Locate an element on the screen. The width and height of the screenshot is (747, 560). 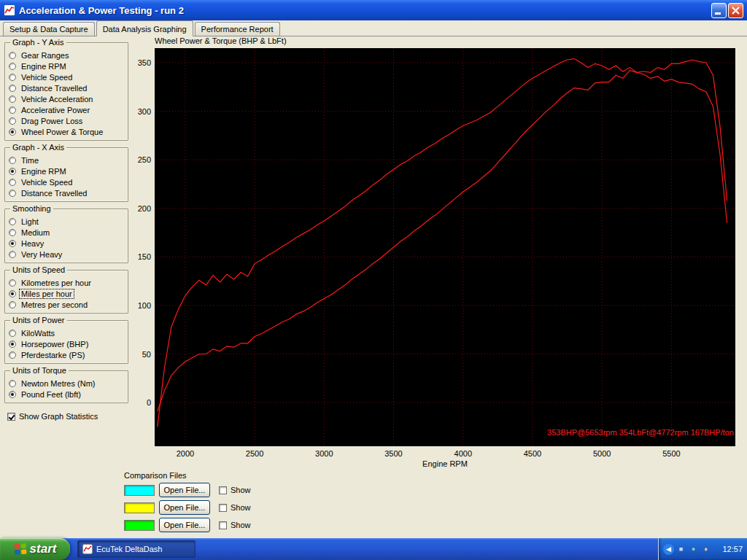
radio-label: Kilometres per hour is located at coordinates (56, 283).